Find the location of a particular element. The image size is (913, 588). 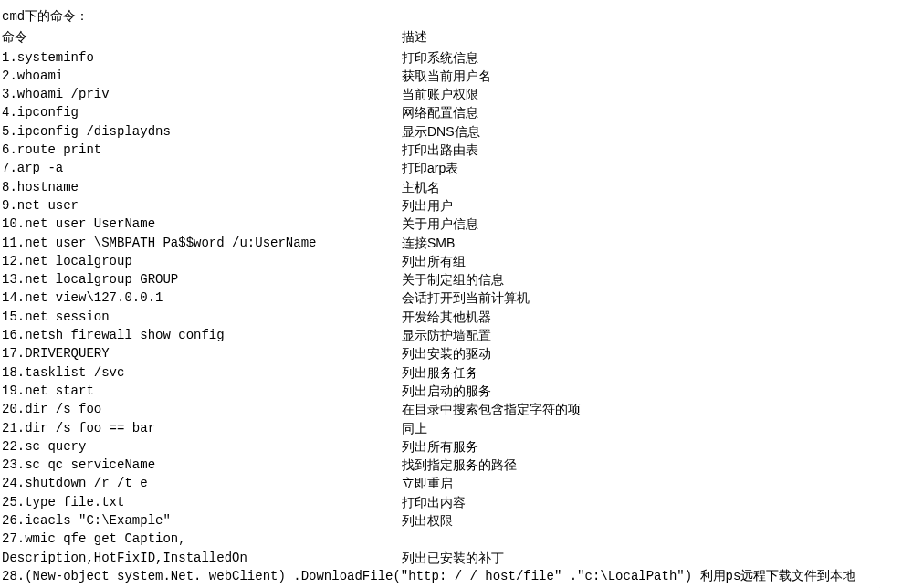

command-cell: 13.net localgroup GROUP is located at coordinates (202, 279).